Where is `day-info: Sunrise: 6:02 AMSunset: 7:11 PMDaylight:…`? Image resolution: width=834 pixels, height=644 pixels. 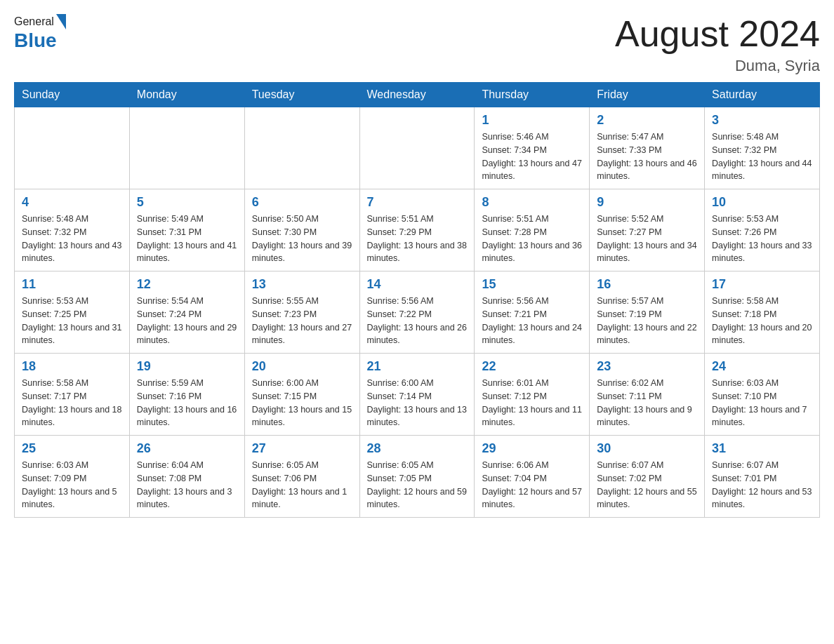
day-info: Sunrise: 6:02 AMSunset: 7:11 PMDaylight:… is located at coordinates (647, 403).